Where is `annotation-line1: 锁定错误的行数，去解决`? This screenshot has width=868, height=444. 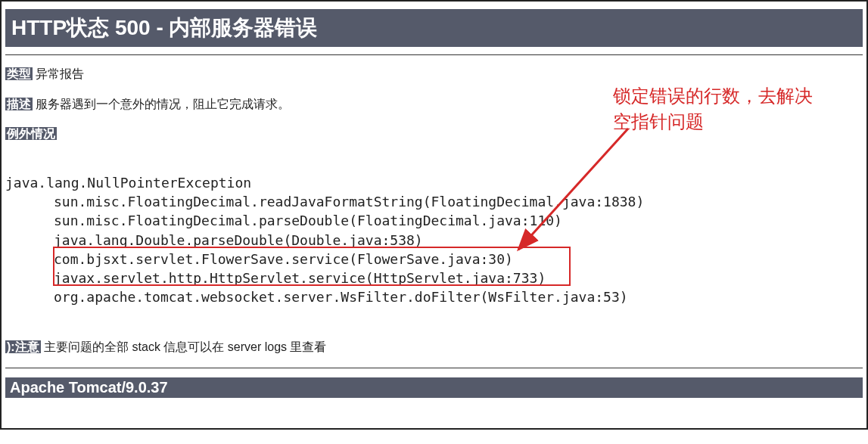 annotation-line1: 锁定错误的行数，去解决 is located at coordinates (713, 95).